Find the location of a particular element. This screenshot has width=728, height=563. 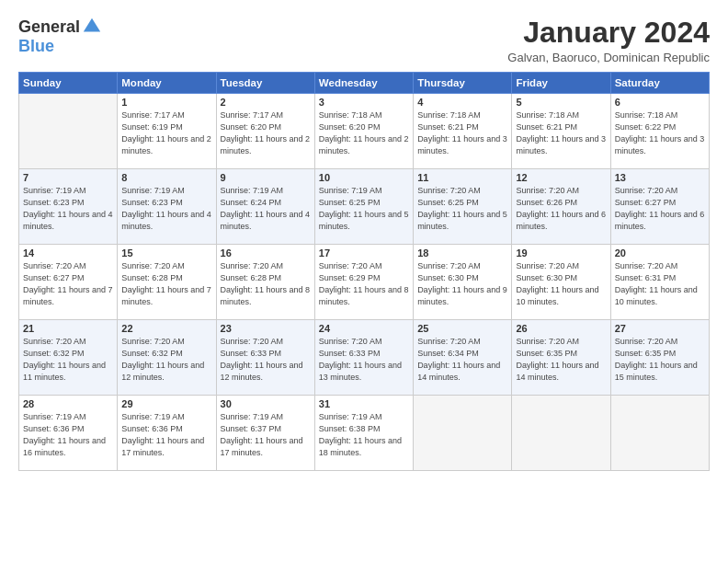

table-row: 30Sunrise: 7:19 AMSunset: 6:37 PMDayligh… is located at coordinates (265, 433).